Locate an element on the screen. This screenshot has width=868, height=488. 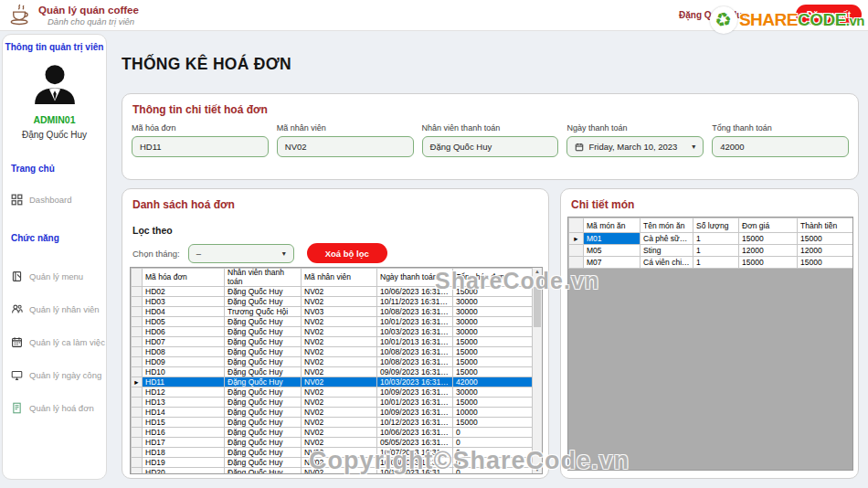
field-label: Nhân viên thanh toán is located at coordinates (491, 128).